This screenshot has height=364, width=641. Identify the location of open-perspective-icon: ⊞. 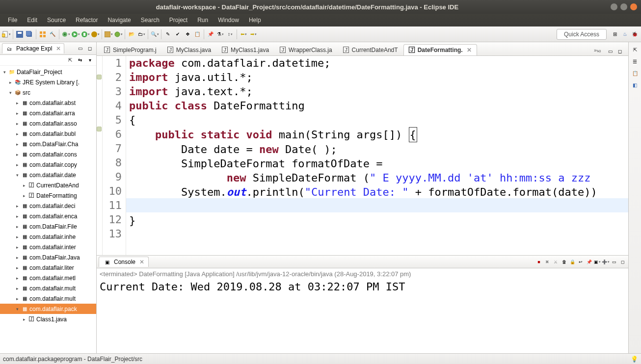
(615, 34).